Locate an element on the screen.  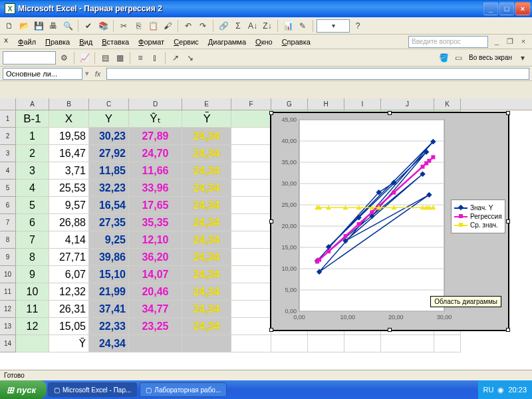
menu-сервис: Сервис is located at coordinates (186, 42).